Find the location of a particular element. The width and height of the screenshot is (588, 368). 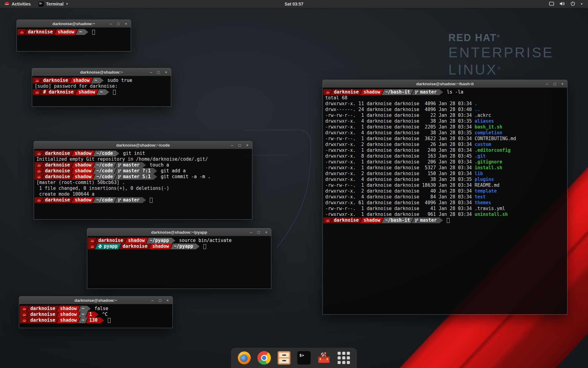

output-line: drwxrwxr-x. 2 darknoise darknoise 150 Ja… is located at coordinates (445, 174).